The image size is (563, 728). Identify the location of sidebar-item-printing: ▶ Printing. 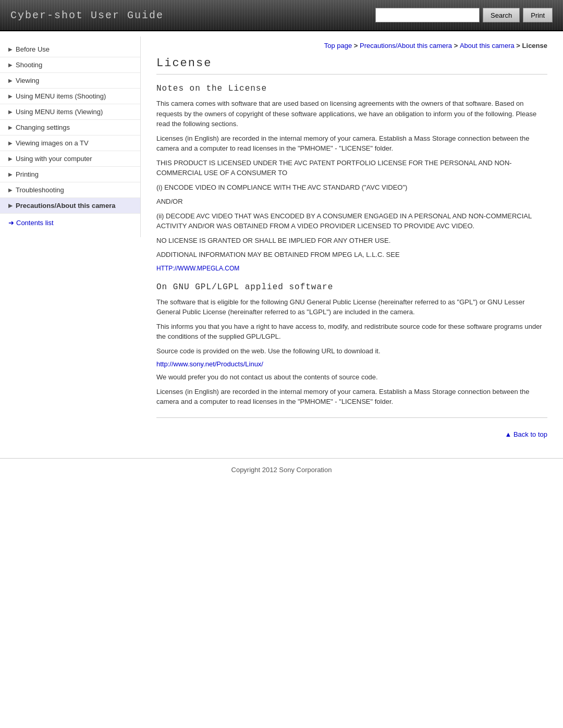
(70, 175).